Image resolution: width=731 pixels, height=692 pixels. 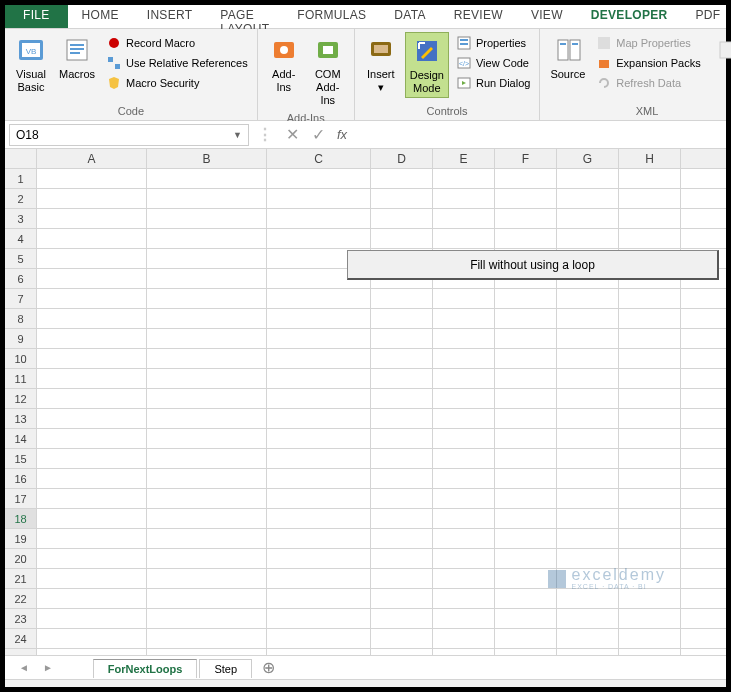 What do you see at coordinates (332, 16) in the screenshot?
I see `tab-formulas: FORMULAS` at bounding box center [332, 16].